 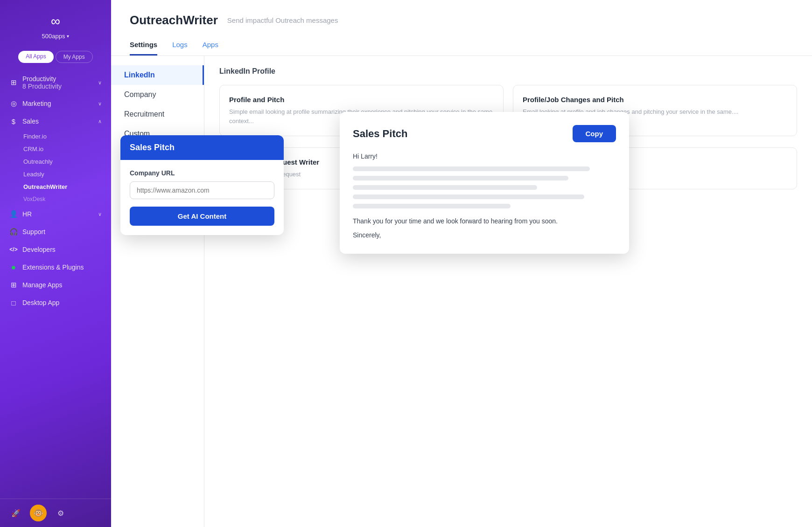 What do you see at coordinates (158, 291) in the screenshot?
I see `settings-sidebar: LinkedIn Company Recruitment Custom` at bounding box center [158, 291].